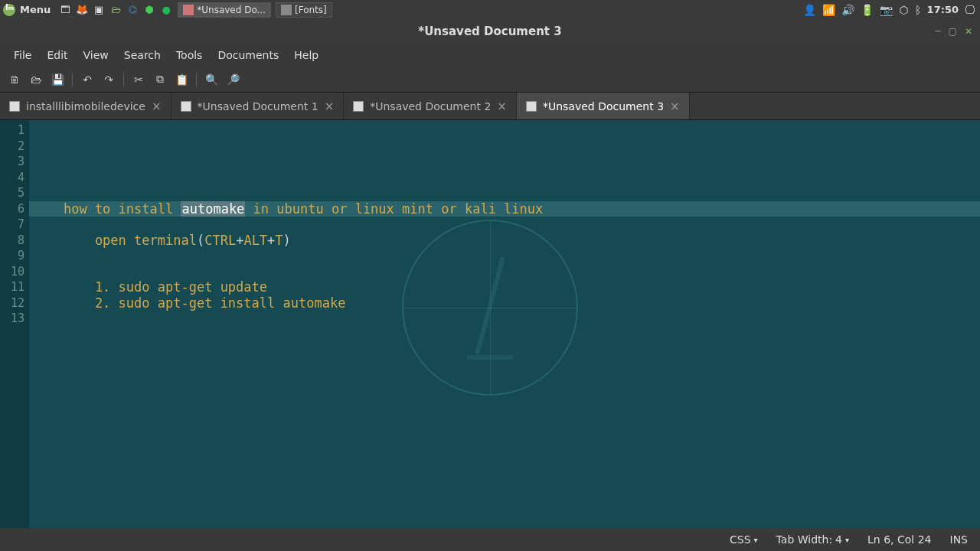 This screenshot has height=551, width=980. What do you see at coordinates (116, 10) in the screenshot?
I see `files-icon: 🗁` at bounding box center [116, 10].